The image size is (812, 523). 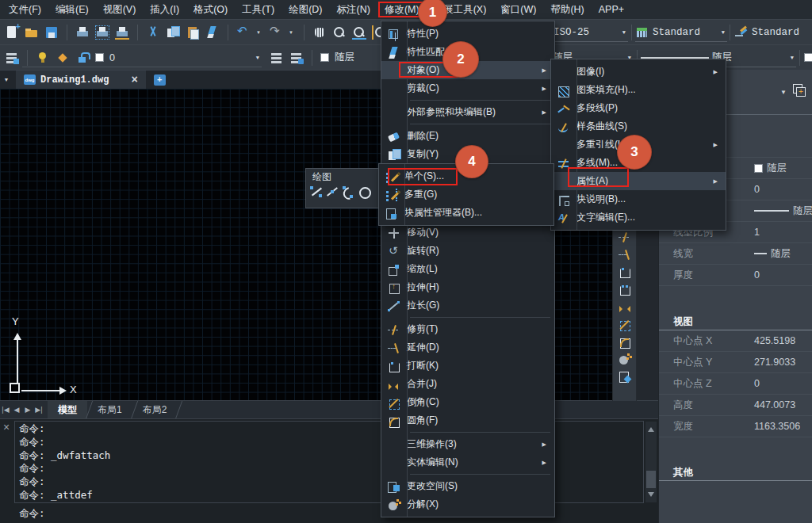 I want to click on menubar-item: 窗口(W), so click(x=519, y=10).